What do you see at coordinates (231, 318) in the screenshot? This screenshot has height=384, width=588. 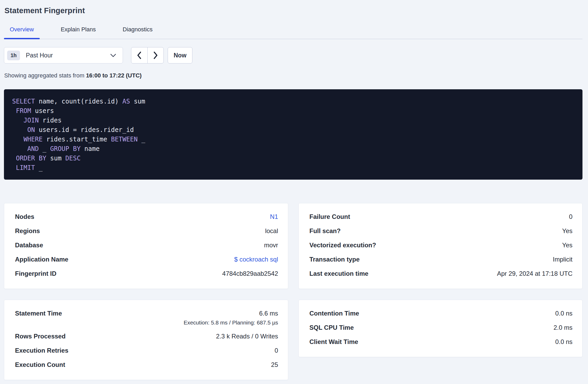 I see `stat-value-group: 6.6 msExecution: 5.8 ms / Planning: 687.…` at bounding box center [231, 318].